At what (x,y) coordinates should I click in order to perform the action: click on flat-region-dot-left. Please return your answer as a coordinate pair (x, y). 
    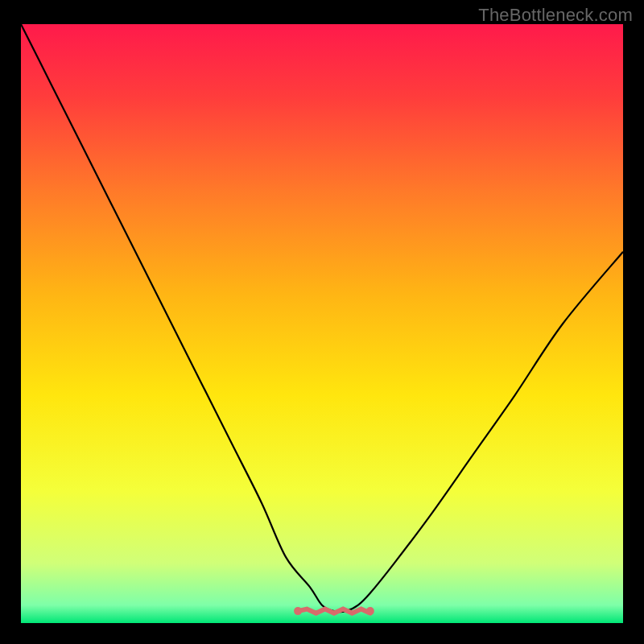
    Looking at the image, I should click on (298, 611).